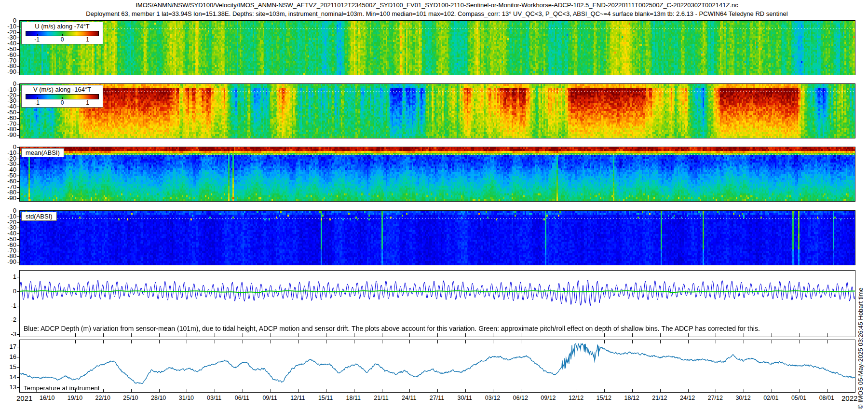 The height and width of the screenshot is (410, 868). What do you see at coordinates (827, 398) in the screenshot?
I see `x-tick-label-date: 08/01` at bounding box center [827, 398].